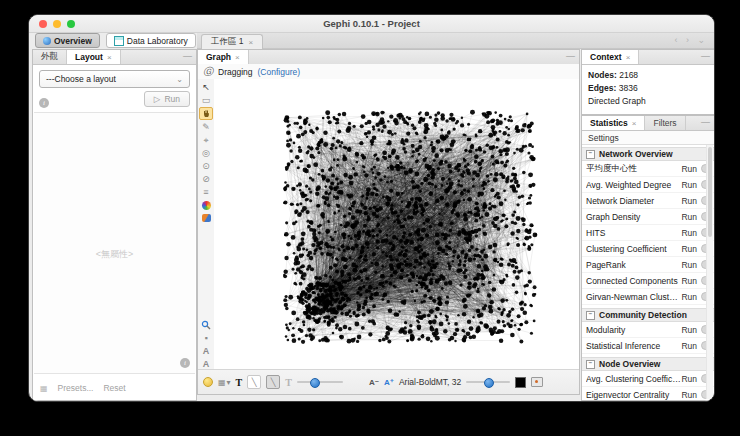 The width and height of the screenshot is (740, 436). Describe the element at coordinates (648, 364) in the screenshot. I see `stats-section-header: −Node Overview` at that location.